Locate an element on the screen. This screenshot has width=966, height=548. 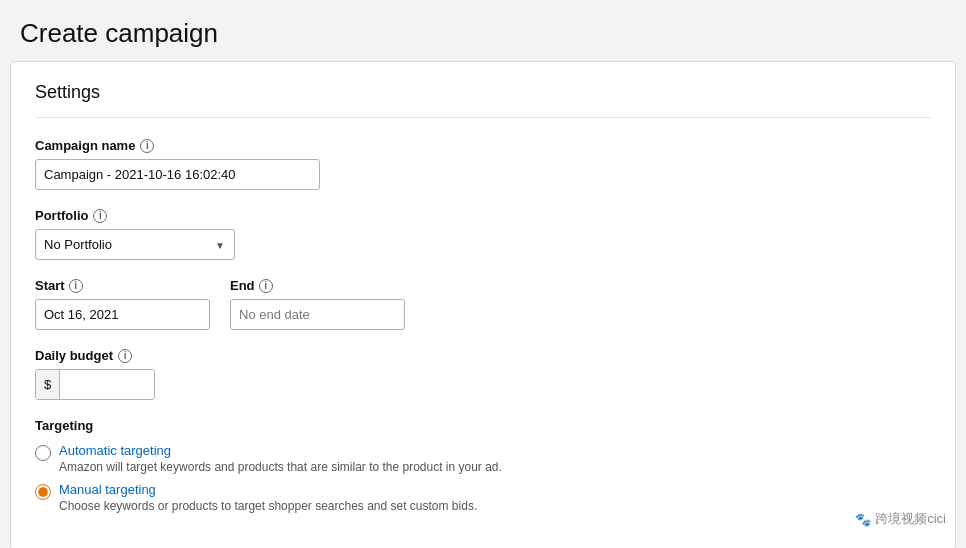
end-label-text: End is located at coordinates (242, 286).